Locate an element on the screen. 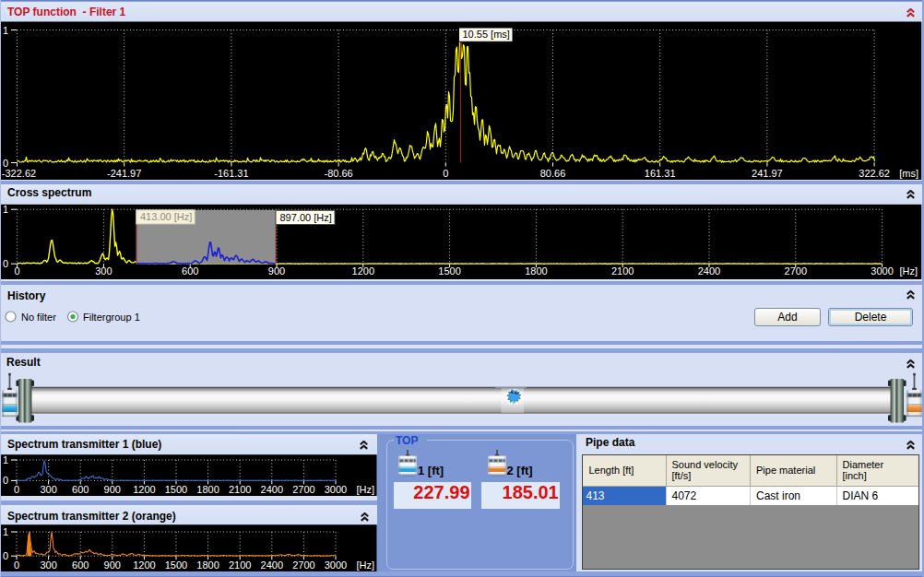 The image size is (924, 577). svg-text: 600 is located at coordinates (80, 565).